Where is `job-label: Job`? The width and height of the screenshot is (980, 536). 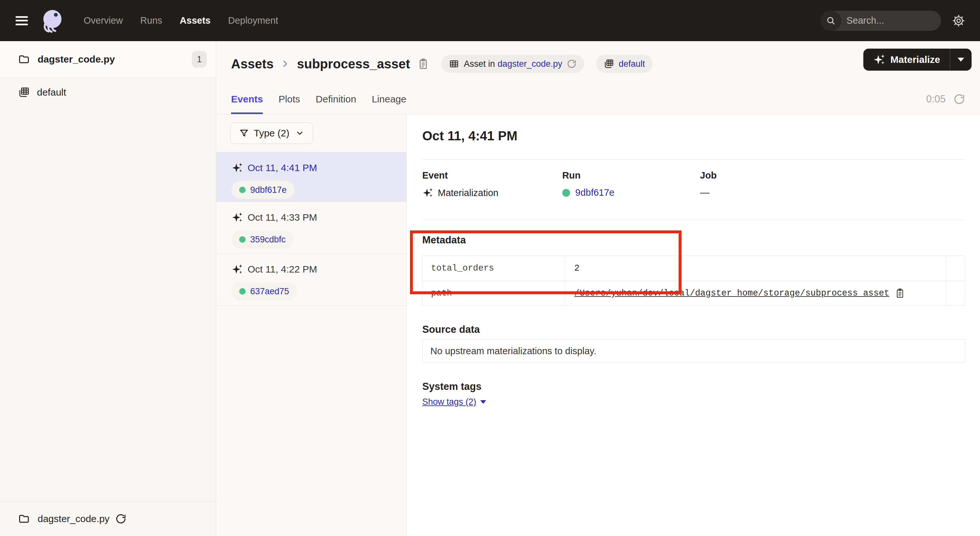
job-label: Job is located at coordinates (832, 175).